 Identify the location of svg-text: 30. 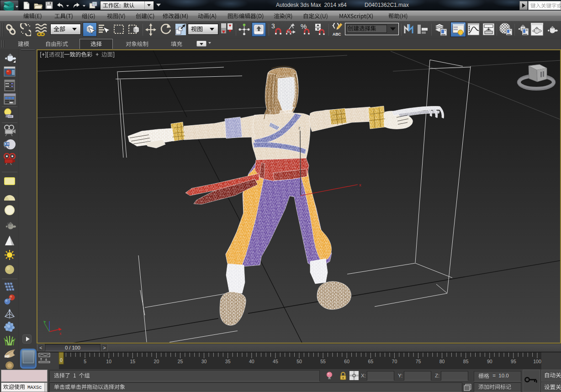
(204, 361).